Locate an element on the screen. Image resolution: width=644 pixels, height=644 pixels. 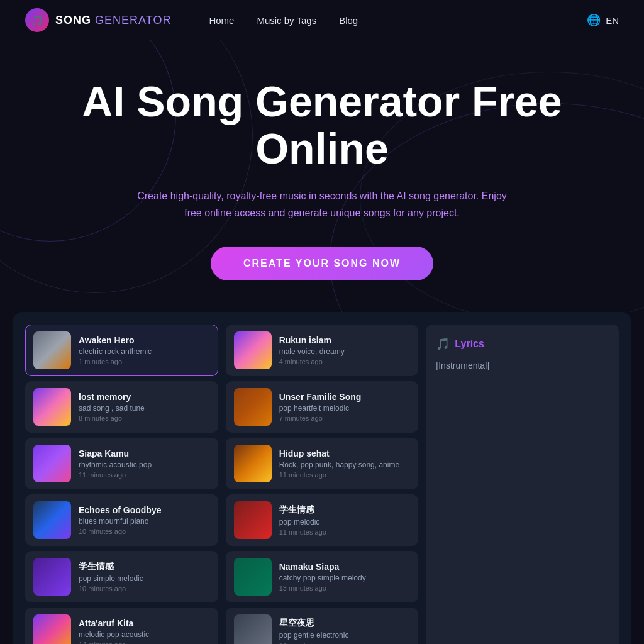
song-title: Hidup sehat is located at coordinates (345, 453).